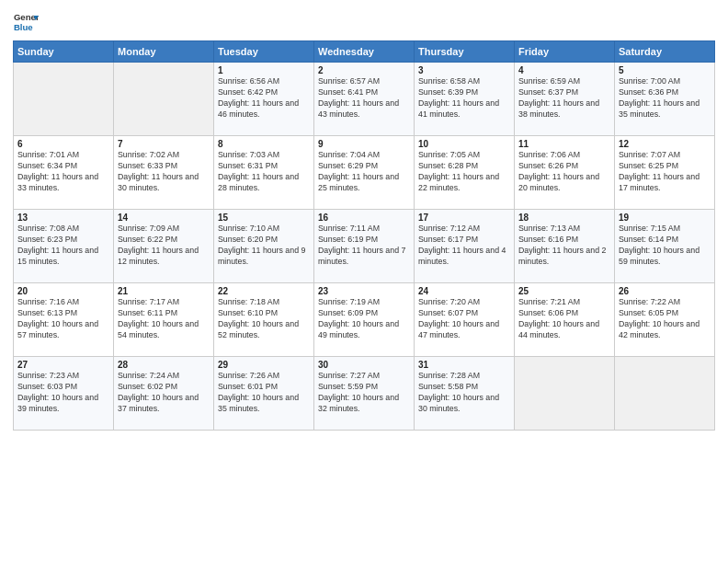  Describe the element at coordinates (264, 364) in the screenshot. I see `day-number: 29` at that location.